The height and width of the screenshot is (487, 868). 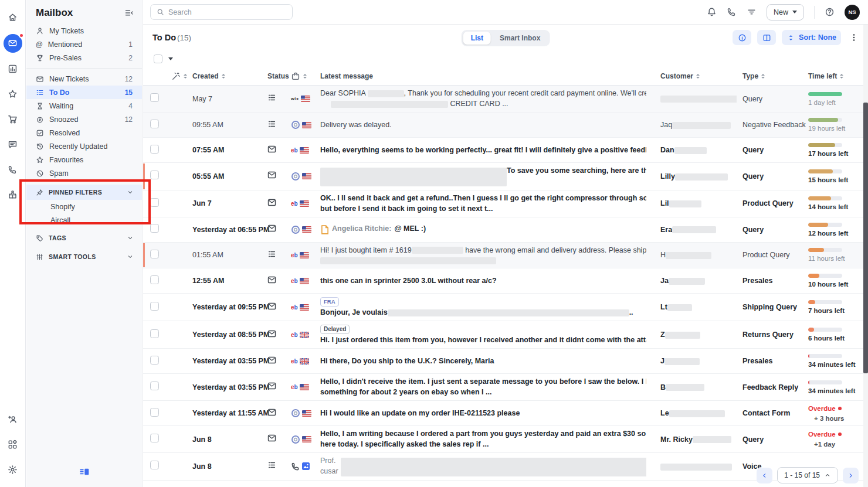 What do you see at coordinates (161, 335) in the screenshot?
I see `row-checkbox-cell` at bounding box center [161, 335].